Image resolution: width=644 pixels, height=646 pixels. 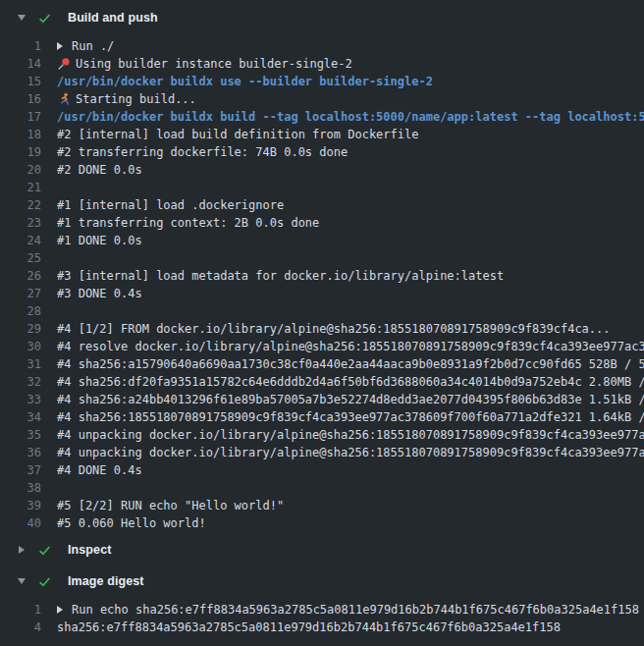 I want to click on log-line: 21, so click(x=322, y=188).